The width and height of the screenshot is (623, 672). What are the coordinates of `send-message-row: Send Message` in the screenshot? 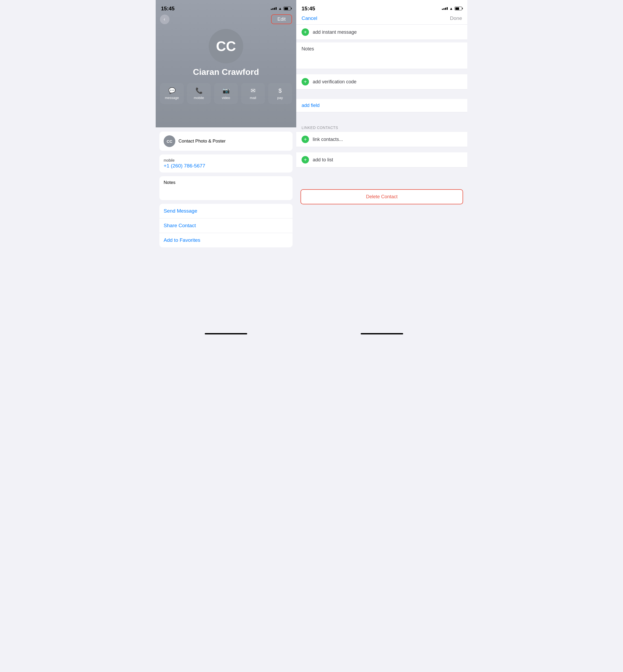 It's located at (226, 211).